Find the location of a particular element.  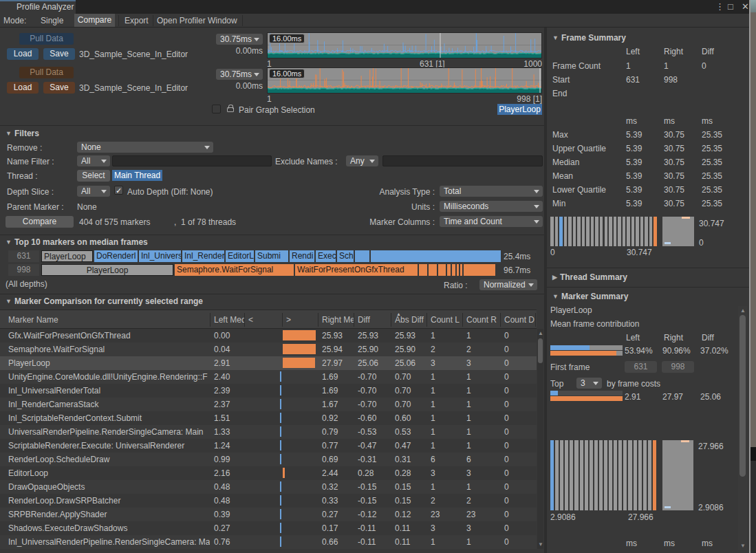

right-graph-range-dropdown: 30.75ms is located at coordinates (239, 74).